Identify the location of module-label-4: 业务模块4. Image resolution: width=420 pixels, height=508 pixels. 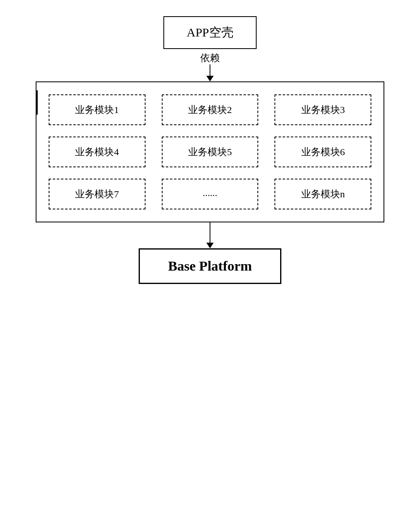
(97, 152).